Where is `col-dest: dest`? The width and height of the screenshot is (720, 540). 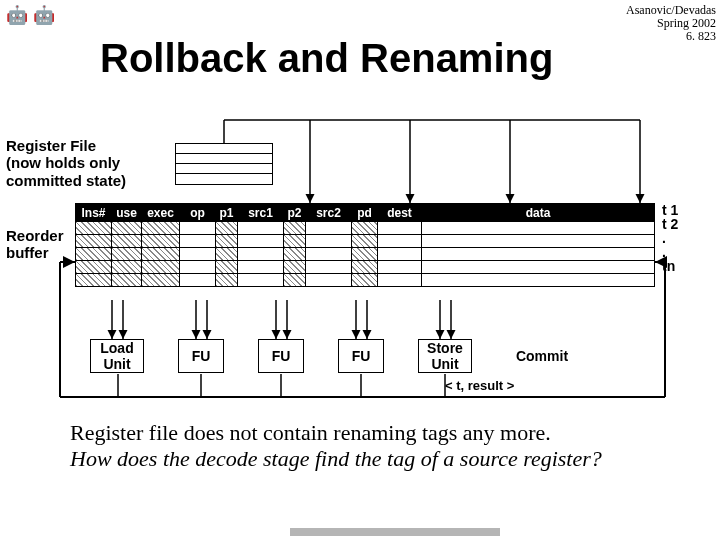 col-dest: dest is located at coordinates (400, 212).